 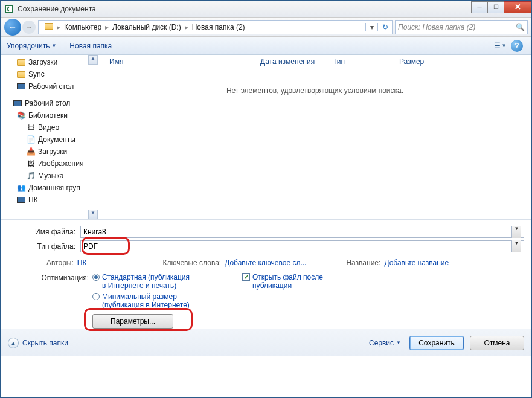 I want to click on sidebar-scroll-down: ▼, so click(x=93, y=214).